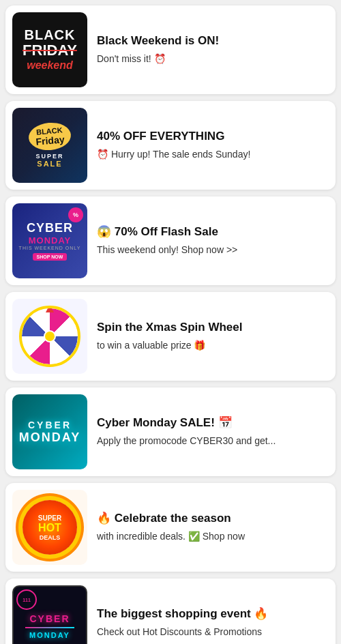  Describe the element at coordinates (50, 336) in the screenshot. I see `thumbnail-spin-wheel` at that location.